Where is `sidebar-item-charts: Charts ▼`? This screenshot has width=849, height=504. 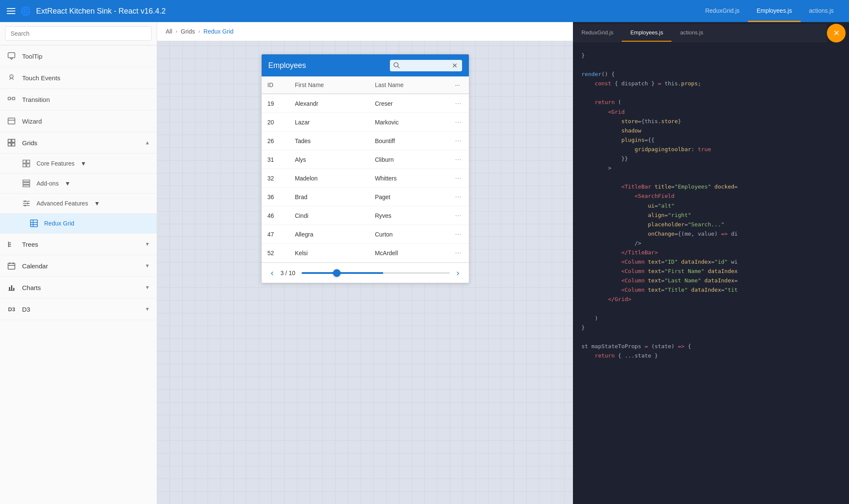 sidebar-item-charts: Charts ▼ is located at coordinates (78, 288).